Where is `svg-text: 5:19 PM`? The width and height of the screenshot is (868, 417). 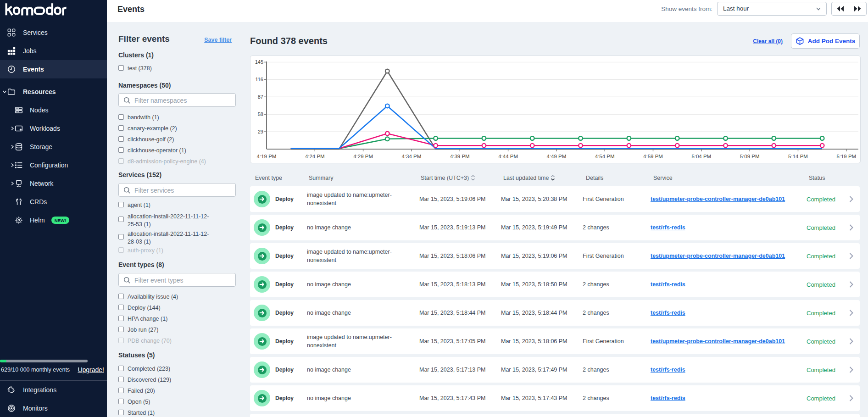
svg-text: 5:19 PM is located at coordinates (846, 156).